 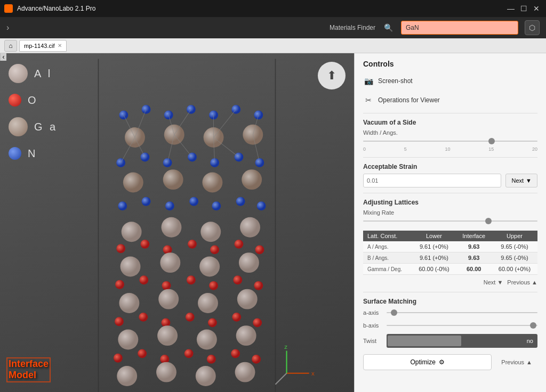 What do you see at coordinates (517, 362) in the screenshot?
I see `previous-button: Previous ▲` at bounding box center [517, 362].